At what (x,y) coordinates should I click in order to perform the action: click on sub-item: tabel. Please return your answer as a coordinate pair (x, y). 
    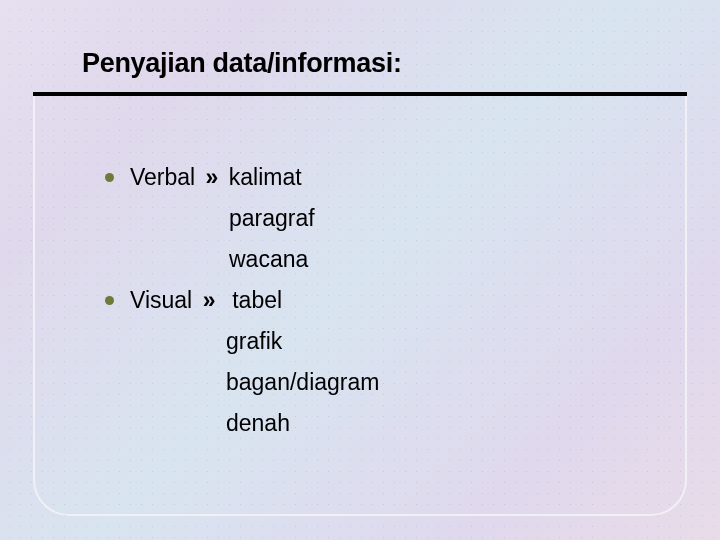
    Looking at the image, I should click on (257, 300).